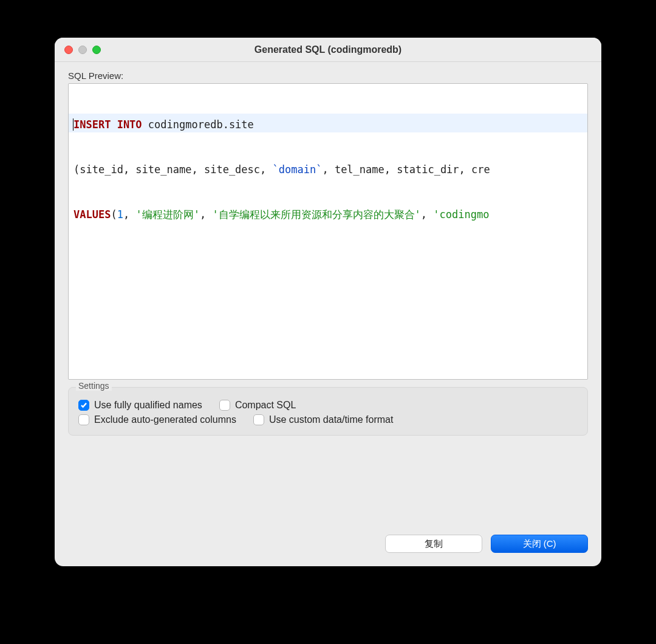 The image size is (656, 644). Describe the element at coordinates (323, 420) in the screenshot. I see `checkbox-use-custom-datetime: Use custom data/time format` at that location.